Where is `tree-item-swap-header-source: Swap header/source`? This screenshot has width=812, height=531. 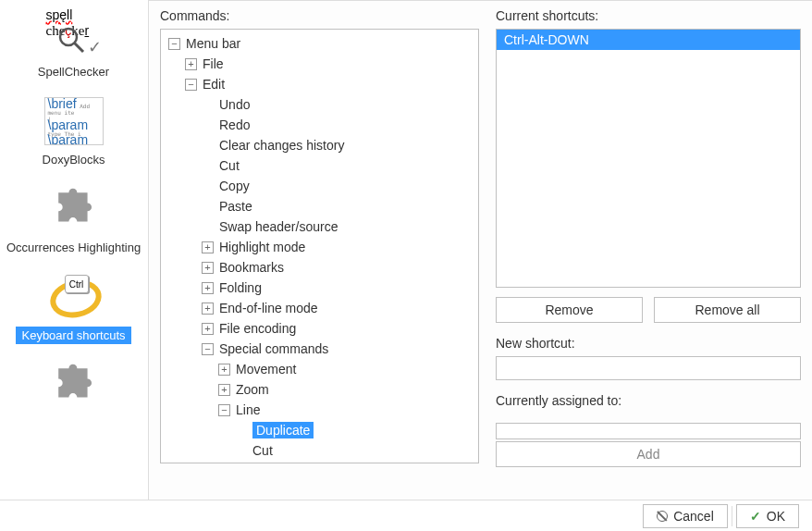 tree-item-swap-header-source: Swap header/source is located at coordinates (320, 227).